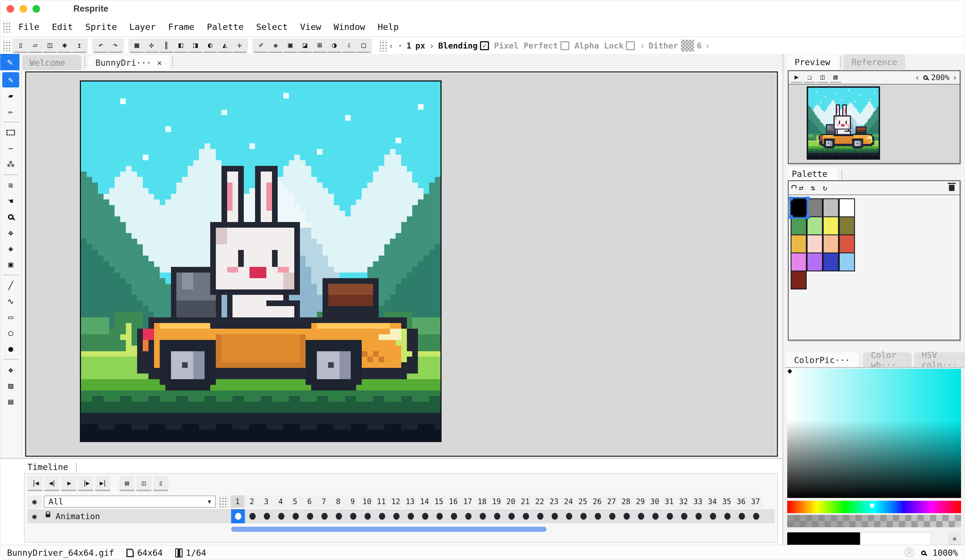 Image resolution: width=965 pixels, height=560 pixels. Describe the element at coordinates (940, 360) in the screenshot. I see `tab-colorpicker-3: HSV colo···` at that location.